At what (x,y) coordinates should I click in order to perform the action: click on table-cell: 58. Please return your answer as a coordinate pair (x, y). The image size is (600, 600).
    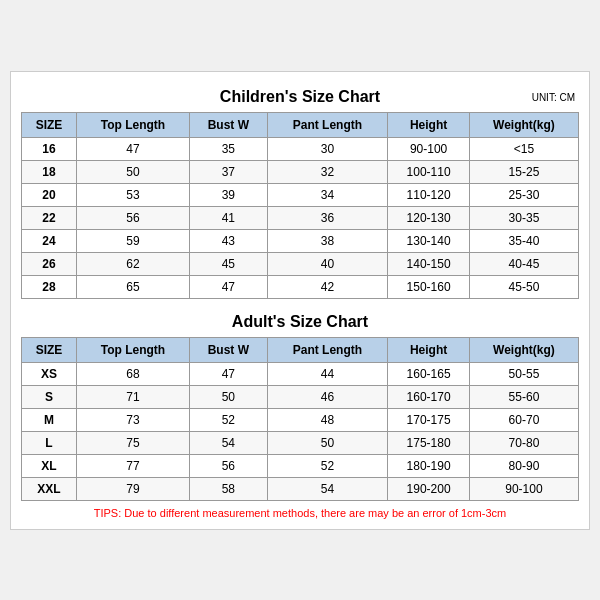
    Looking at the image, I should click on (229, 488).